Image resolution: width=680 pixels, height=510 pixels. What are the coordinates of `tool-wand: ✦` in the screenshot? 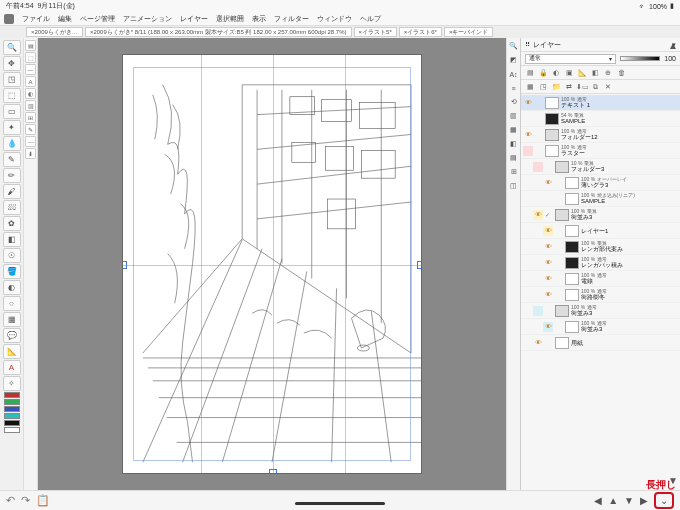 It's located at (12, 128).